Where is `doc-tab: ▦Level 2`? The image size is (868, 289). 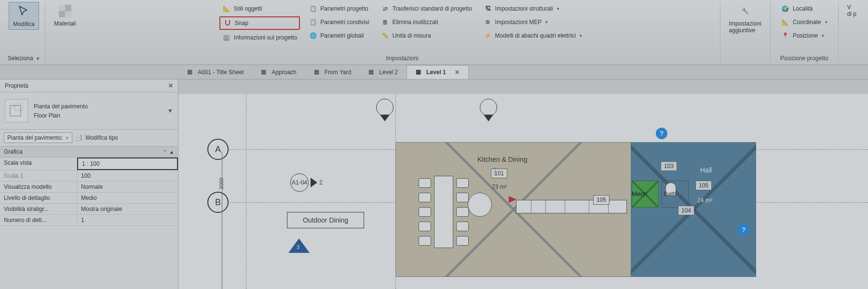 doc-tab: ▦Level 2 is located at coordinates (383, 72).